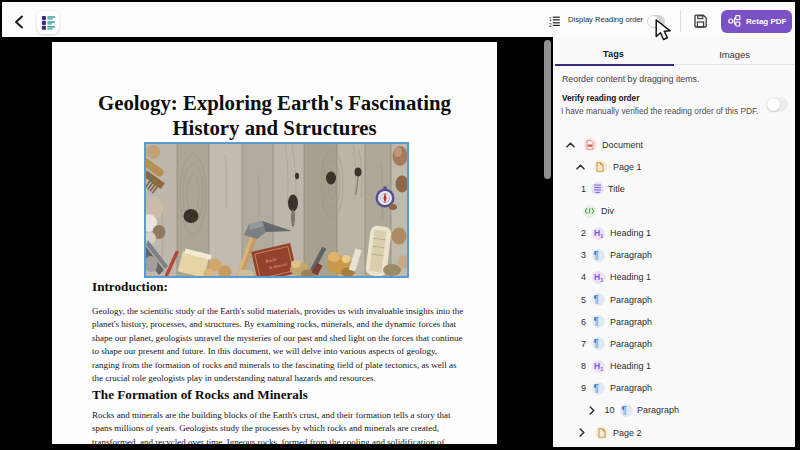  Describe the element at coordinates (550, 24) in the screenshot. I see `svg-text: 2` at that location.